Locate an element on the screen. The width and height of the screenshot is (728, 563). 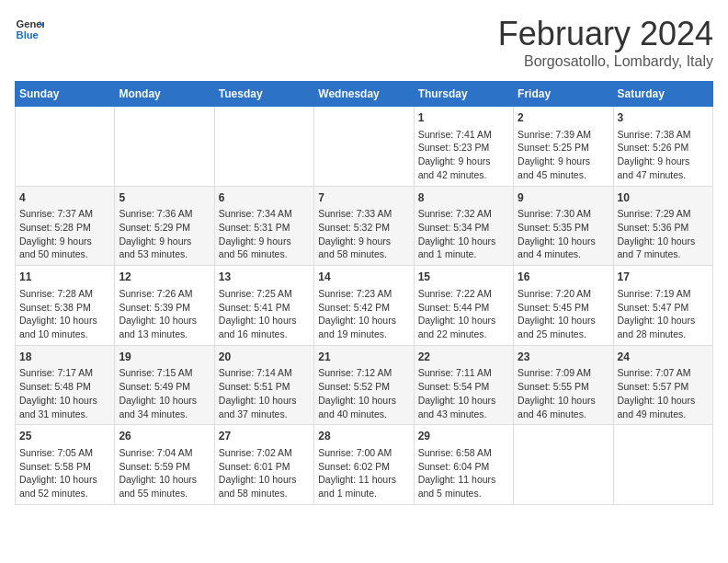
cell-5-1: 25Sunrise: 7:05 AM Sunset: 5:58 PM Dayli… is located at coordinates (65, 465).